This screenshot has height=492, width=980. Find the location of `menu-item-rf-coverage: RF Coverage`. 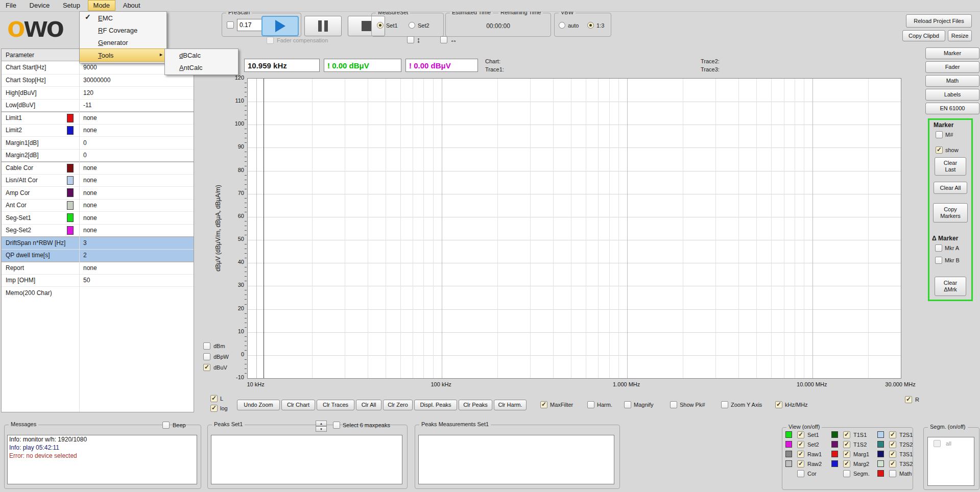

menu-item-rf-coverage: RF Coverage is located at coordinates (123, 30).